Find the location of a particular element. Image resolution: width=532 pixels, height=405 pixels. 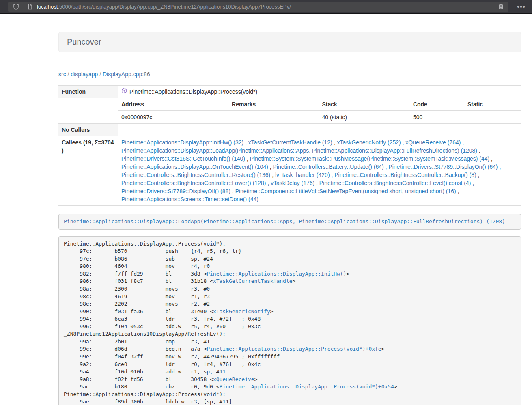

callees-label: Callees (19, Σ=3704 ) is located at coordinates (88, 171).